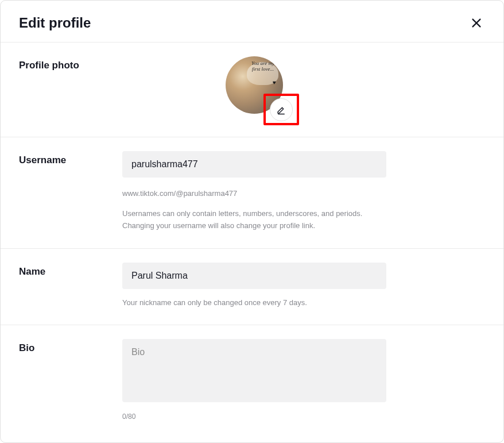  I want to click on edit-photo-button, so click(281, 110).